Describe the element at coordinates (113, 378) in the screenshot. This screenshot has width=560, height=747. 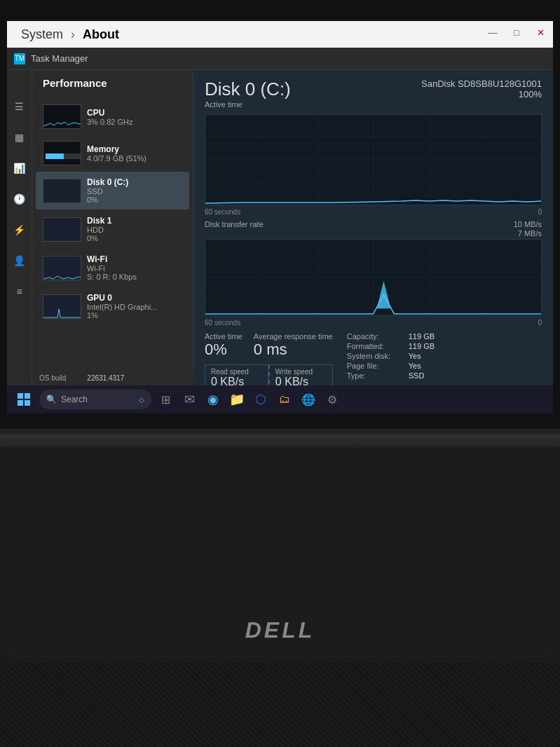
I see `os-build-bar: OS build 22631.4317` at that location.